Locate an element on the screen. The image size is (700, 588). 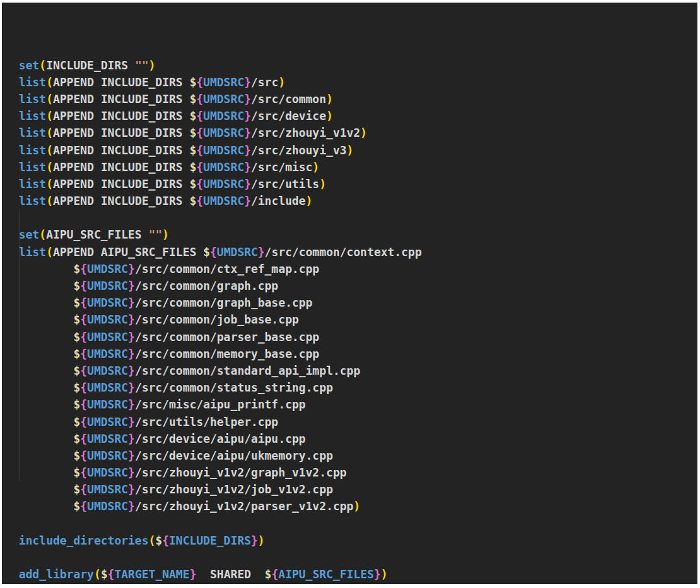
code-line: ${UMDSRC}/src/zhouyi_v1v2/parser_v1v2.cp… is located at coordinates (358, 506).